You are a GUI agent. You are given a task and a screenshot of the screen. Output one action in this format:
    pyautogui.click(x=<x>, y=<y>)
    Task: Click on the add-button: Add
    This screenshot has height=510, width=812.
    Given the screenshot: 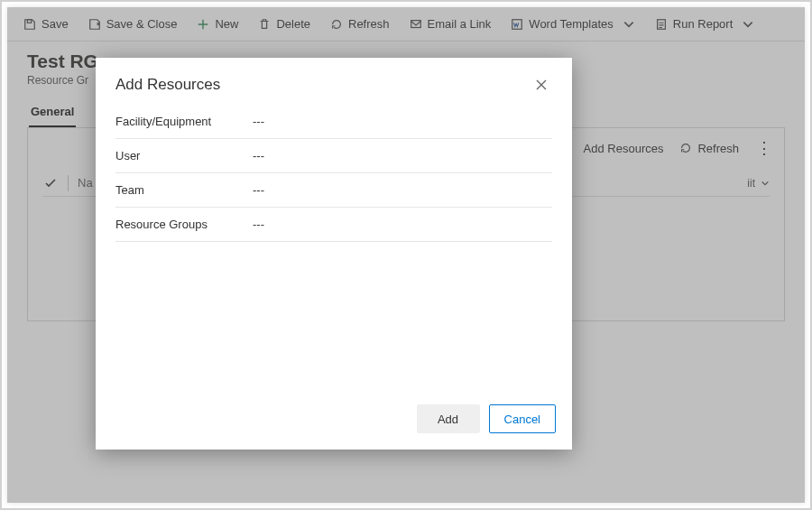 What is the action you would take?
    pyautogui.click(x=448, y=419)
    